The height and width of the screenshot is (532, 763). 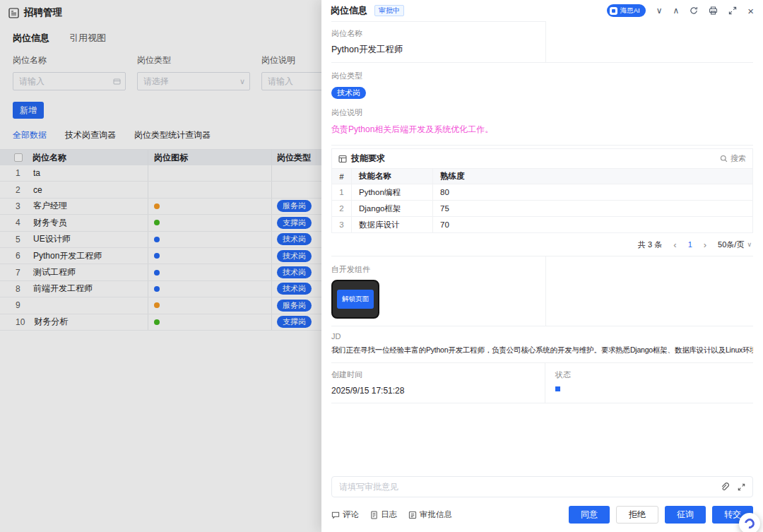 I want to click on drawer-header: 岗位信息 审批中 海思AI ∨ ∧ ×, so click(x=543, y=11).